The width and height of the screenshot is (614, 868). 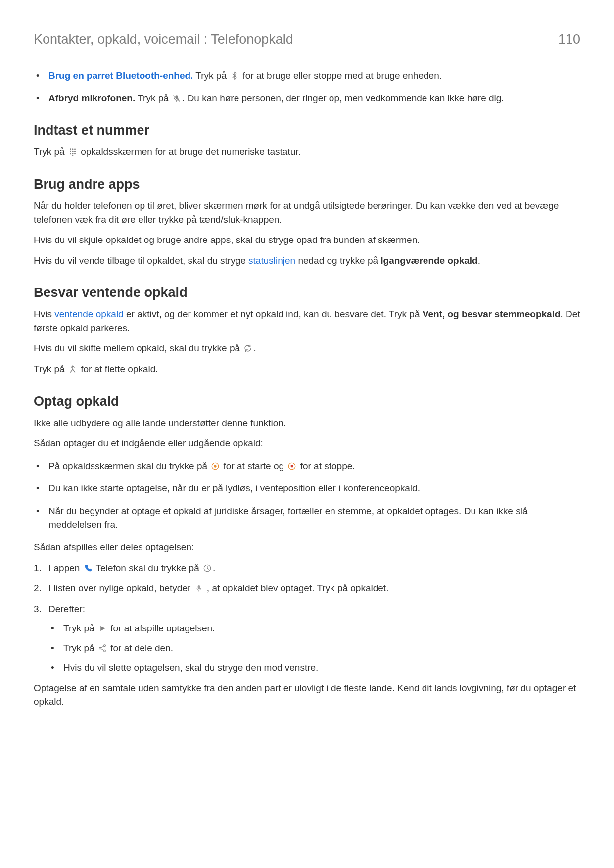 I want to click on swap-calls-icon, so click(x=248, y=348).